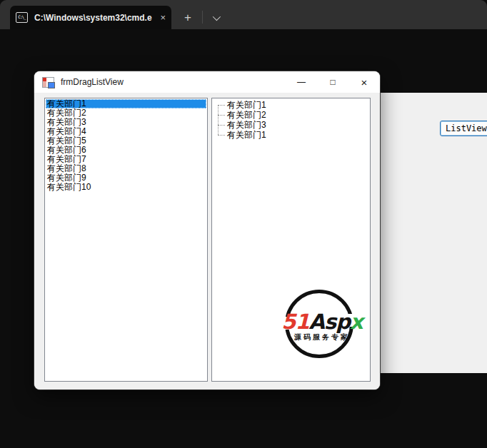 This screenshot has width=487, height=448. What do you see at coordinates (21, 17) in the screenshot?
I see `cmd-prompt-icon: C:\_` at bounding box center [21, 17].